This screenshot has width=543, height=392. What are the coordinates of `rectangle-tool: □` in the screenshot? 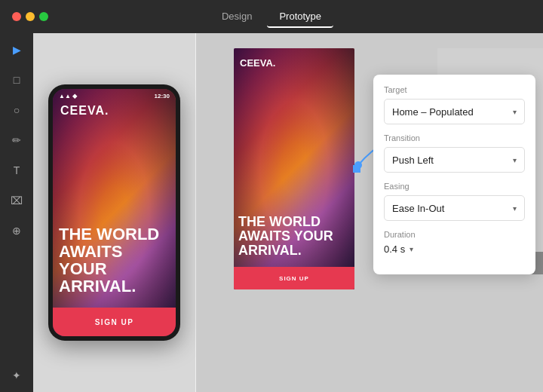 It's located at (17, 80).